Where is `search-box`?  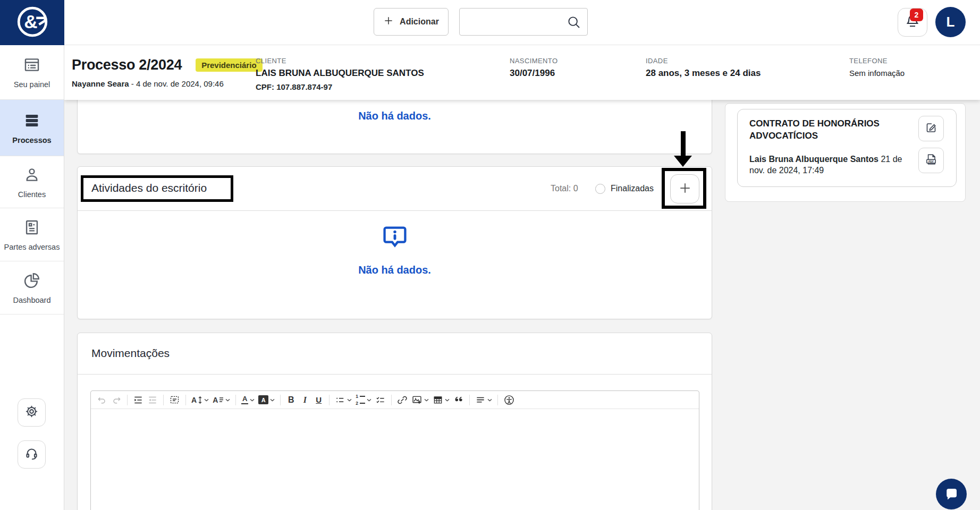
search-box is located at coordinates (523, 22).